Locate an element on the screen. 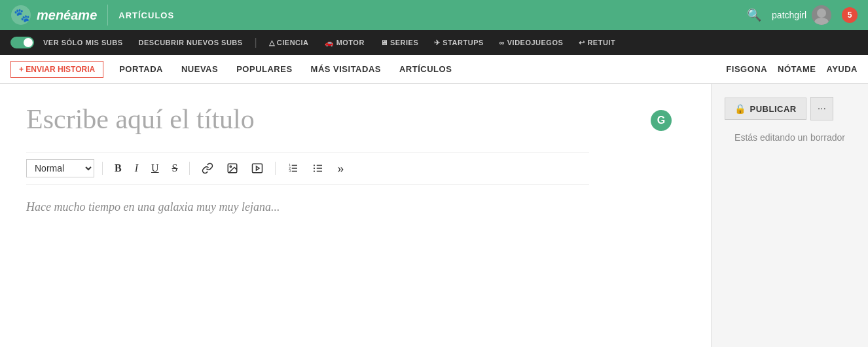 This screenshot has height=347, width=868. sidebar-item-retuit: ↩ RETUIT is located at coordinates (597, 43).